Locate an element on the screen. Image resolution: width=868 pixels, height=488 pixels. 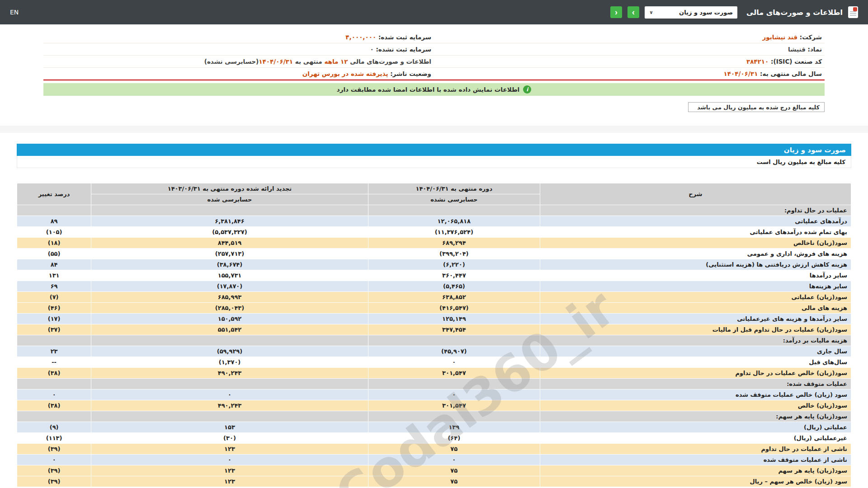
row-label: درآمدهای عملیاتی is located at coordinates (695, 221).